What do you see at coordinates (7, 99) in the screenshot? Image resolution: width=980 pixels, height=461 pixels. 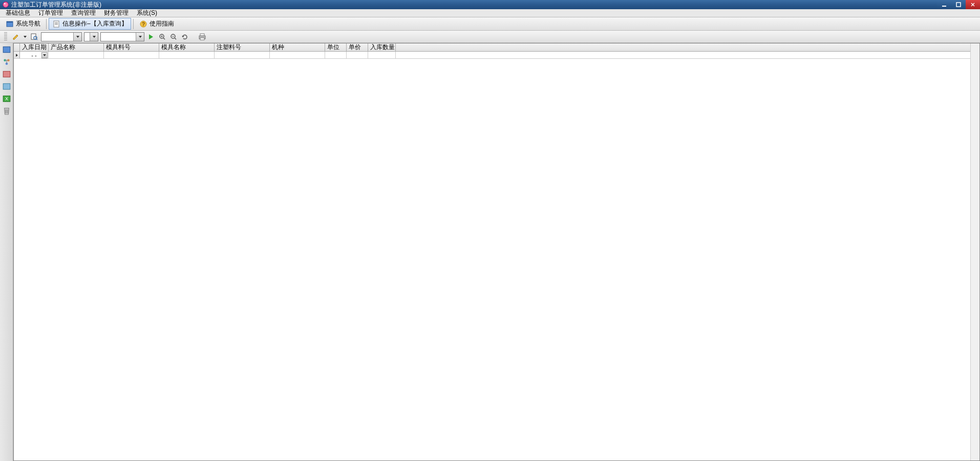 I see `sidebar-btn-5: X` at bounding box center [7, 99].